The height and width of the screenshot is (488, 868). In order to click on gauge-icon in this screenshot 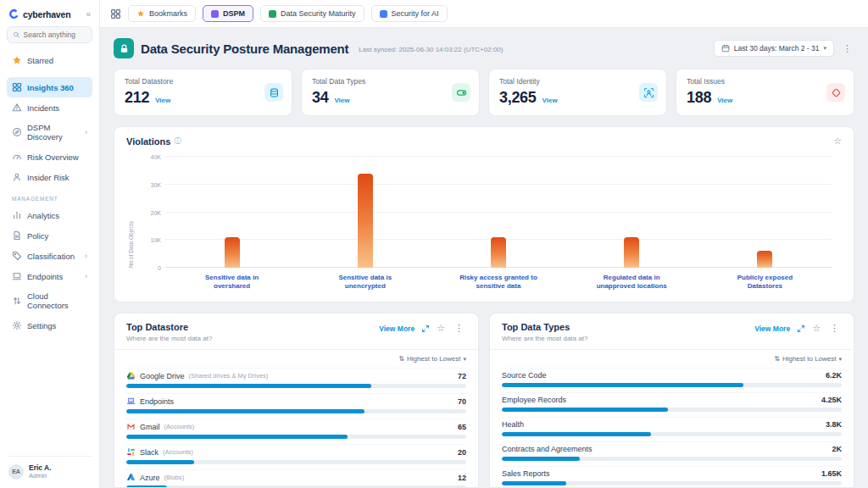, I will do `click(17, 157)`.